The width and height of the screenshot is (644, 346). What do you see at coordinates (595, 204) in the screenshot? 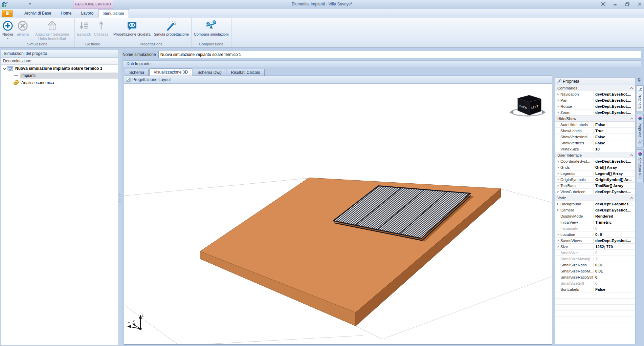
I see `property-row: BackgrounddevDept.Graphics....` at bounding box center [595, 204].